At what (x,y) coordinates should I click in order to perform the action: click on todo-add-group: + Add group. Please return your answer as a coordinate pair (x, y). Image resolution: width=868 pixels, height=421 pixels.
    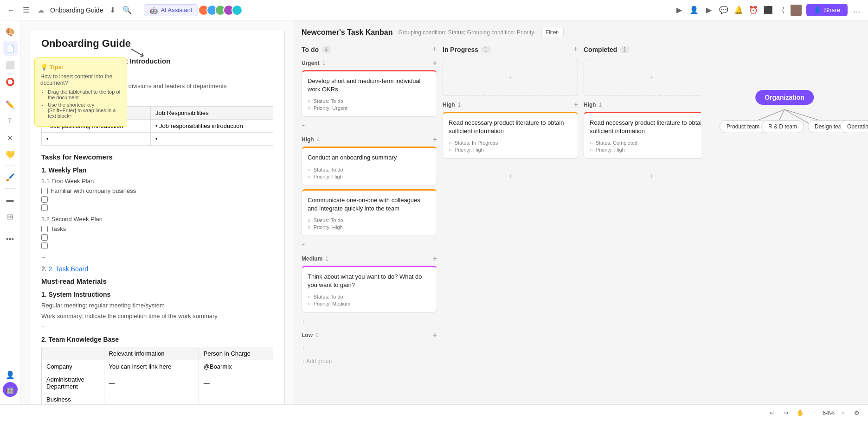
    Looking at the image, I should click on (369, 361).